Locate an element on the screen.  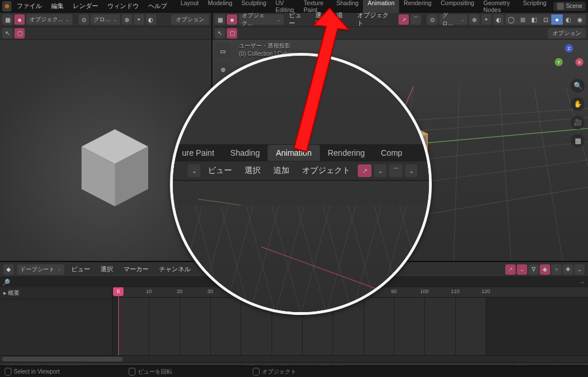
overlay-group: ◯ ⊞ ◧ ⊡ ● ◐ ◉ is located at coordinates (546, 20).